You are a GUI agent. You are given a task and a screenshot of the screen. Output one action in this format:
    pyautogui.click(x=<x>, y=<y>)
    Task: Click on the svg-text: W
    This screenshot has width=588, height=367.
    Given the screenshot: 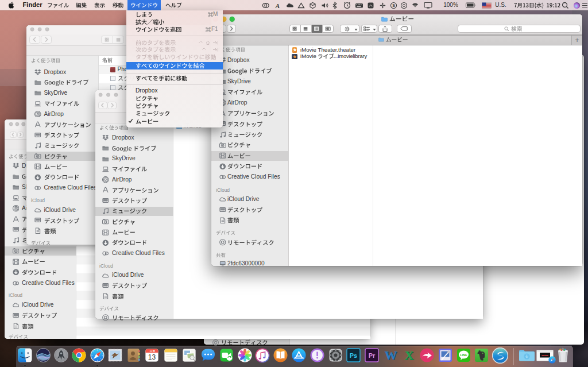 What is the action you would take?
    pyautogui.click(x=391, y=355)
    